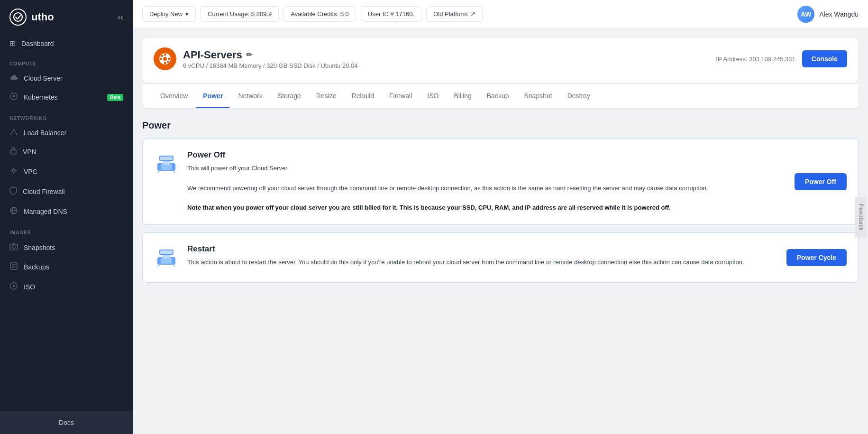 This screenshot has height=434, width=868. I want to click on available-credits-button: Available Credits: $ 0, so click(320, 14).